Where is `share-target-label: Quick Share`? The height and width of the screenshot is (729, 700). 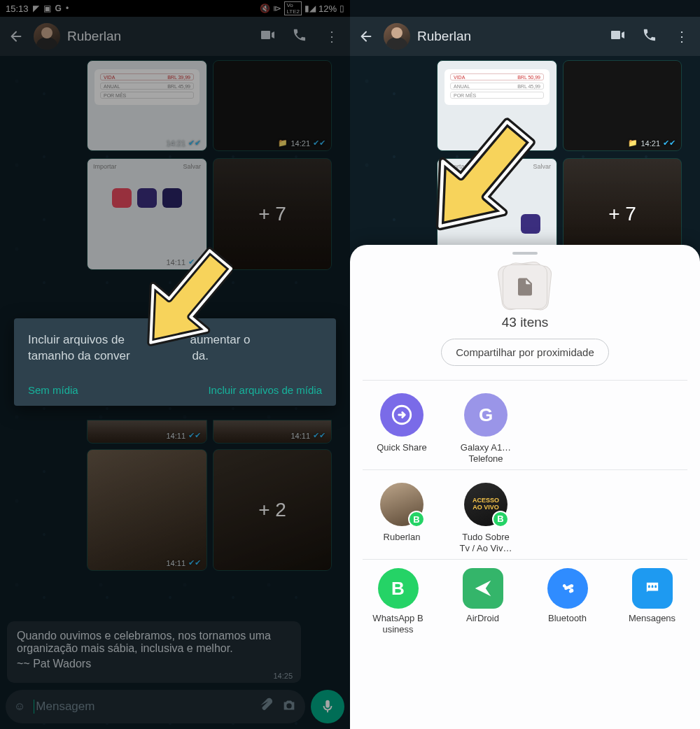 share-target-label: Quick Share is located at coordinates (402, 448).